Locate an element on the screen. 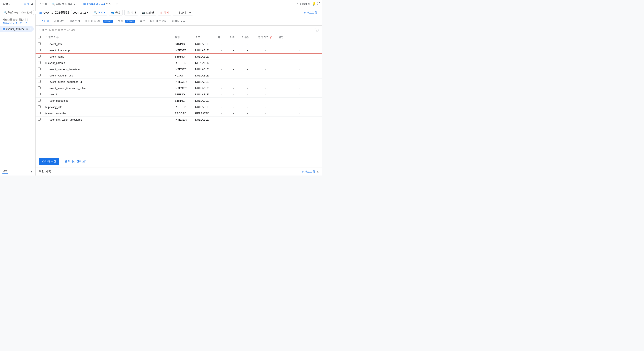 The width and height of the screenshot is (644, 351). more-button: ⋮ is located at coordinates (30, 29).